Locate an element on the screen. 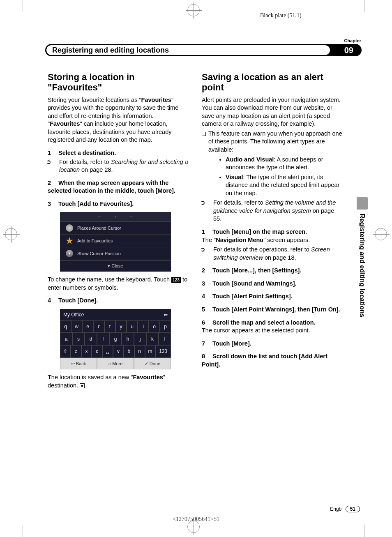 The image size is (392, 537). chapter-label: Chapter is located at coordinates (353, 41).